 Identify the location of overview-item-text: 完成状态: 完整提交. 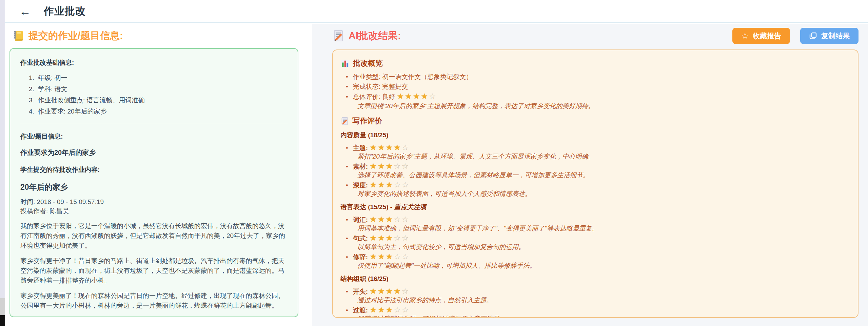
(380, 87).